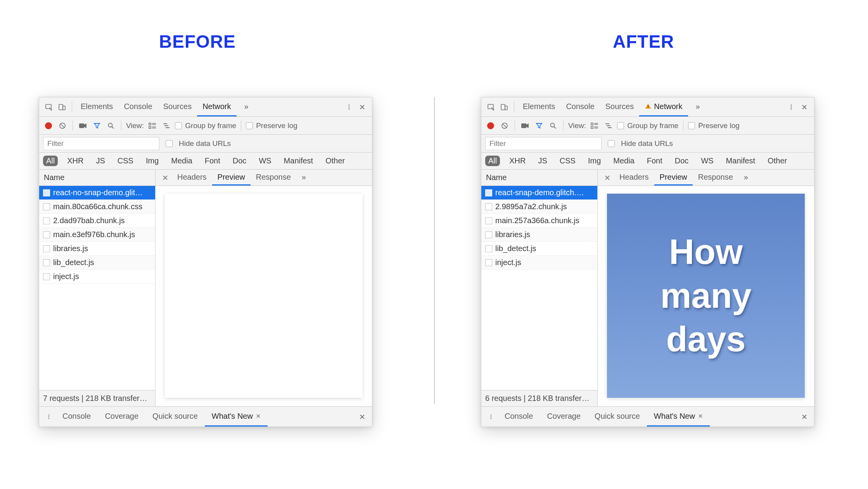 The height and width of the screenshot is (489, 868). Describe the element at coordinates (539, 288) in the screenshot. I see `request-list: react-snap-demo.glitch.… 2.9895a7a2.chun…` at that location.